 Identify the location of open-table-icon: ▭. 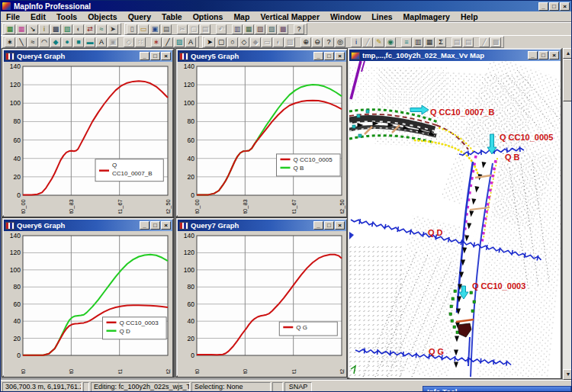
(143, 29).